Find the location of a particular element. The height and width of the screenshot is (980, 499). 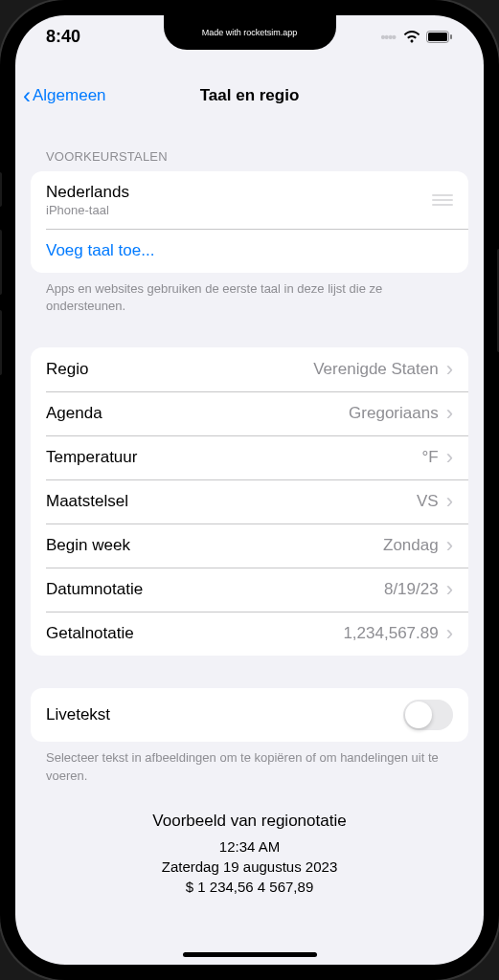

row-value: °F is located at coordinates (429, 457).